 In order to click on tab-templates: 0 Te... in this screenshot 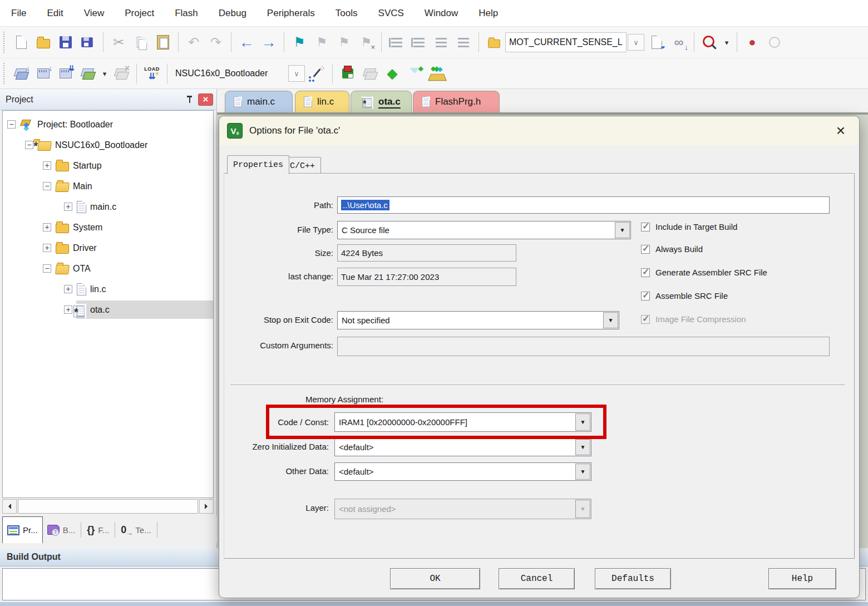, I will do `click(136, 530)`.